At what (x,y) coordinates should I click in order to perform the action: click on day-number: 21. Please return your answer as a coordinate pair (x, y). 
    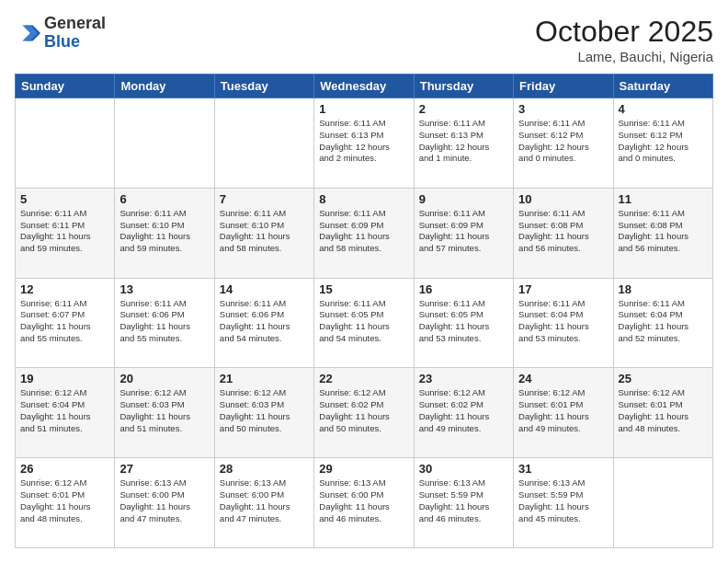
    Looking at the image, I should click on (265, 379).